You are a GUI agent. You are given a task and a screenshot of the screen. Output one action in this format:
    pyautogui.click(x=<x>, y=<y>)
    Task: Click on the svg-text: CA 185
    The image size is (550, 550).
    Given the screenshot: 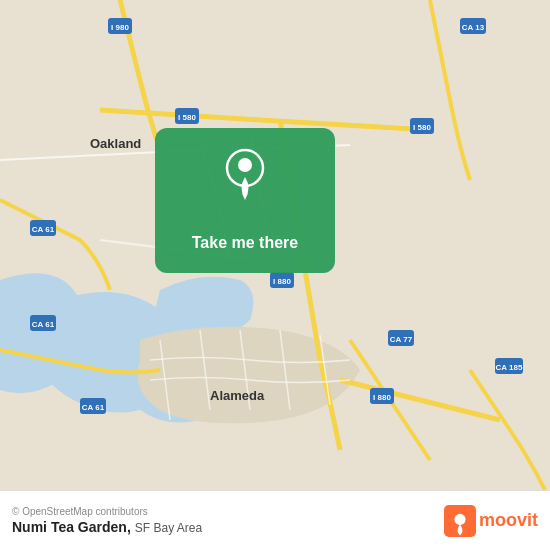 What is the action you would take?
    pyautogui.click(x=510, y=368)
    